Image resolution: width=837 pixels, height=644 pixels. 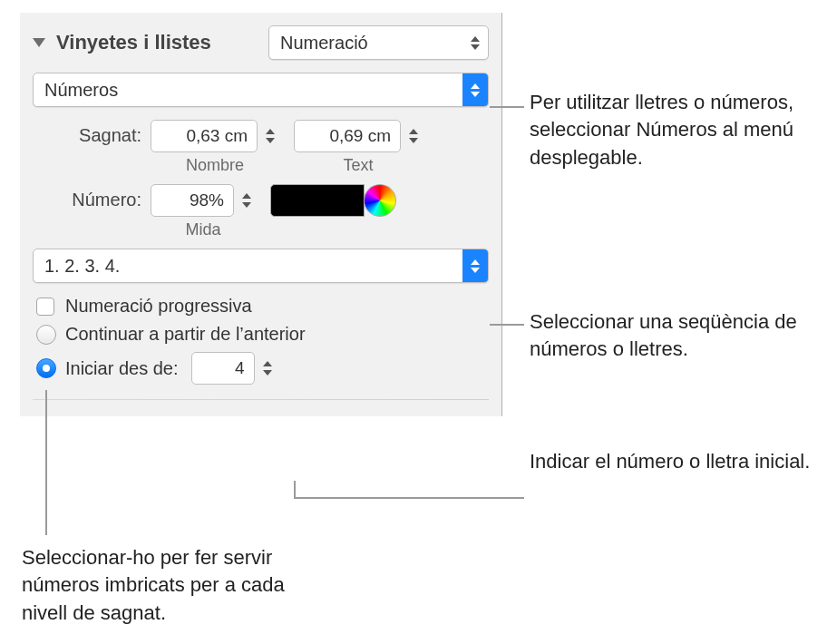 What do you see at coordinates (379, 43) in the screenshot?
I see `list-type-popup: Numeració` at bounding box center [379, 43].